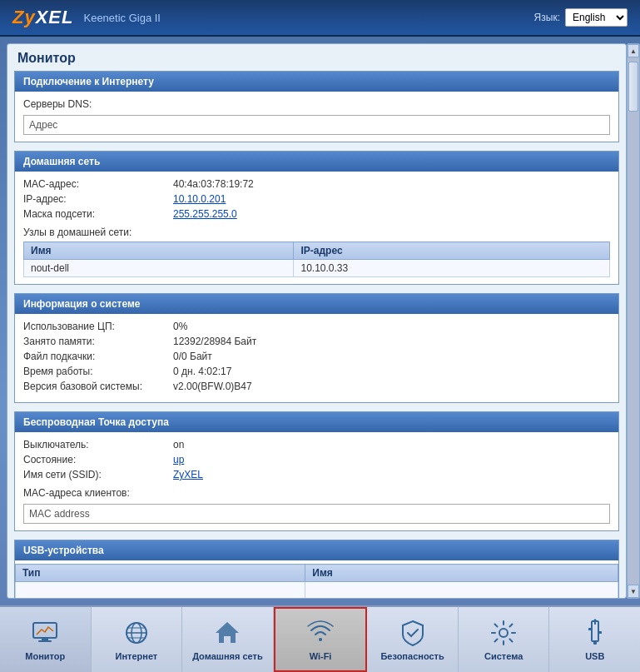 This screenshot has height=672, width=640. Describe the element at coordinates (633, 321) in the screenshot. I see `scroll-track` at that location.